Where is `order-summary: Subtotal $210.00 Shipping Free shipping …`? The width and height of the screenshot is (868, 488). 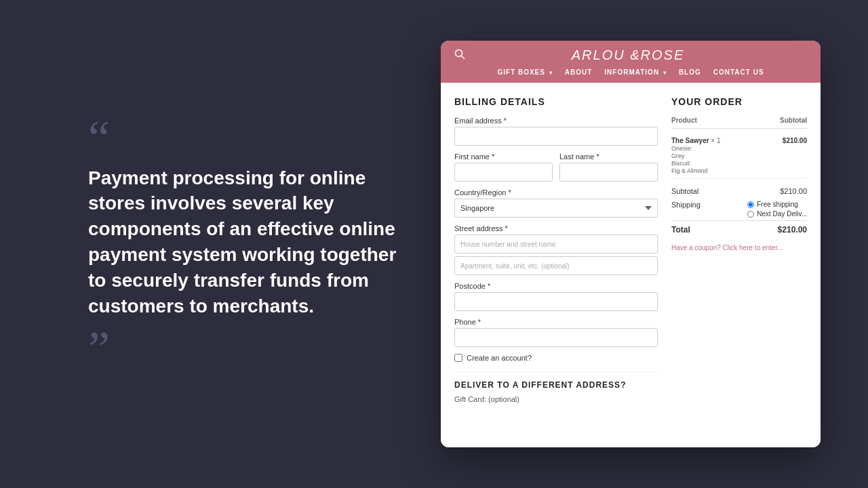 order-summary: Subtotal $210.00 Shipping Free shipping … is located at coordinates (739, 218).